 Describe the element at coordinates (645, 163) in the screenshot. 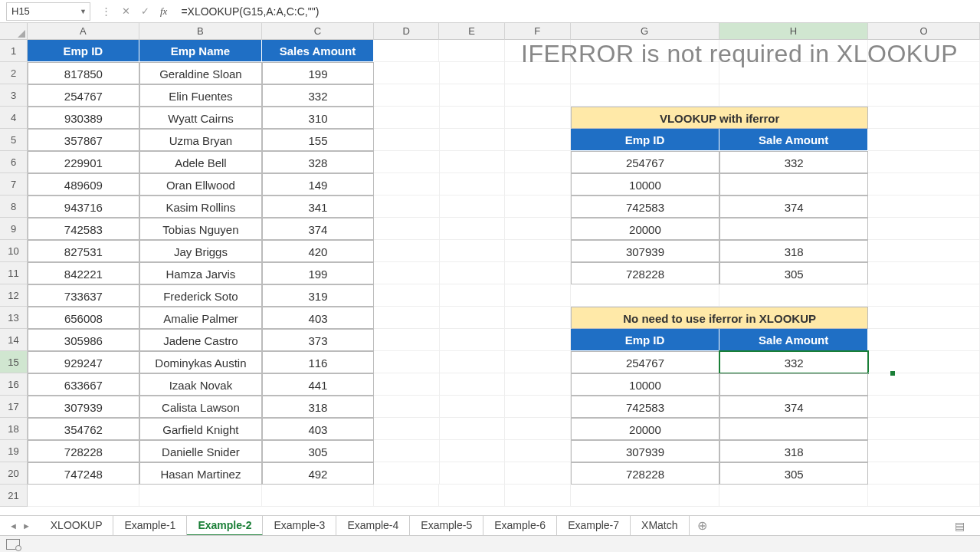

I see `cell: 254767` at that location.